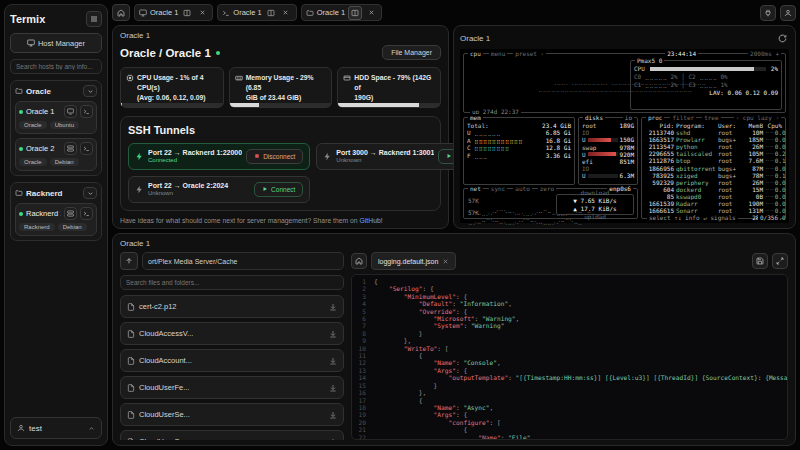 This screenshot has height=450, width=800. What do you see at coordinates (476, 54) in the screenshot?
I see `btop-cpu-label: cpu` at bounding box center [476, 54].